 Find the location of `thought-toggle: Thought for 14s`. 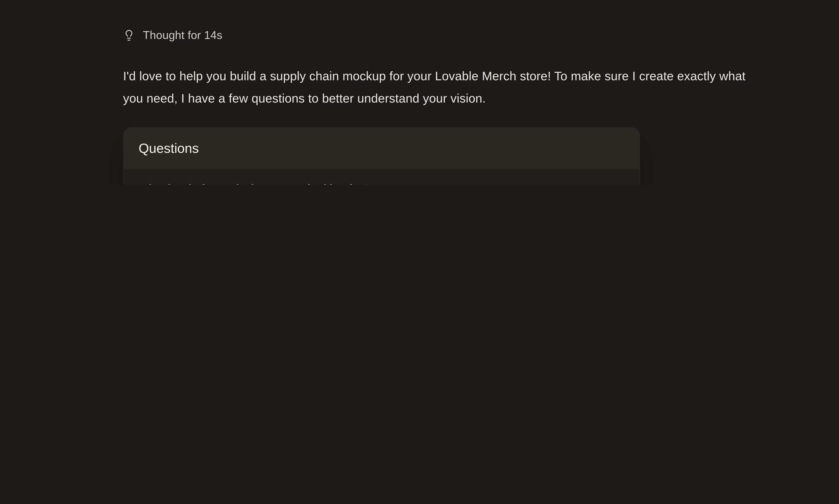

thought-toggle: Thought for 14s is located at coordinates (436, 35).